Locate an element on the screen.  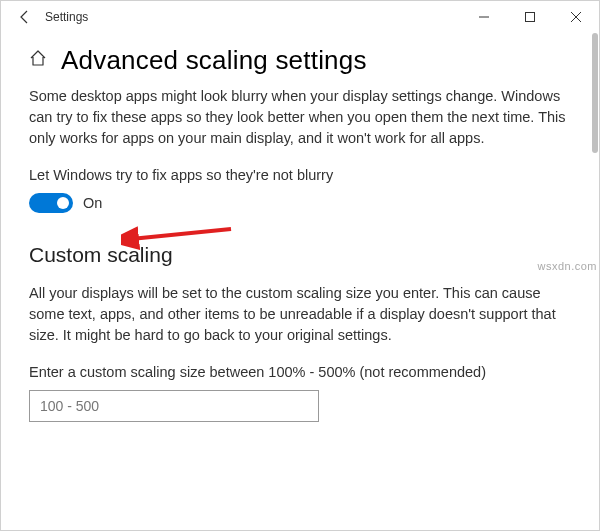
minimize-icon is located at coordinates (484, 17).